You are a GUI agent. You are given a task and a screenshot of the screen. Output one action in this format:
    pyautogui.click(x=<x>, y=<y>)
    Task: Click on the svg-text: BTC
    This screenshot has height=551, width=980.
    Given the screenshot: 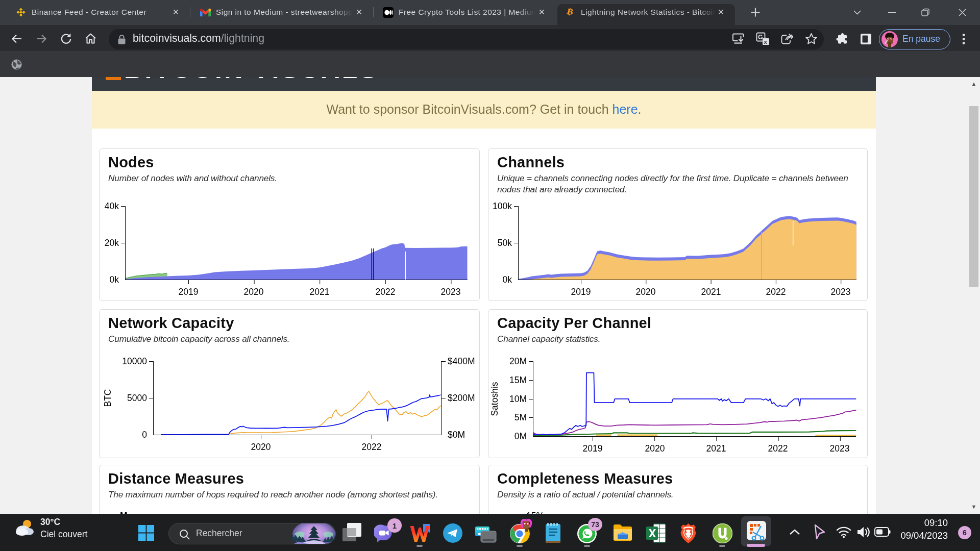 What is the action you would take?
    pyautogui.click(x=108, y=398)
    